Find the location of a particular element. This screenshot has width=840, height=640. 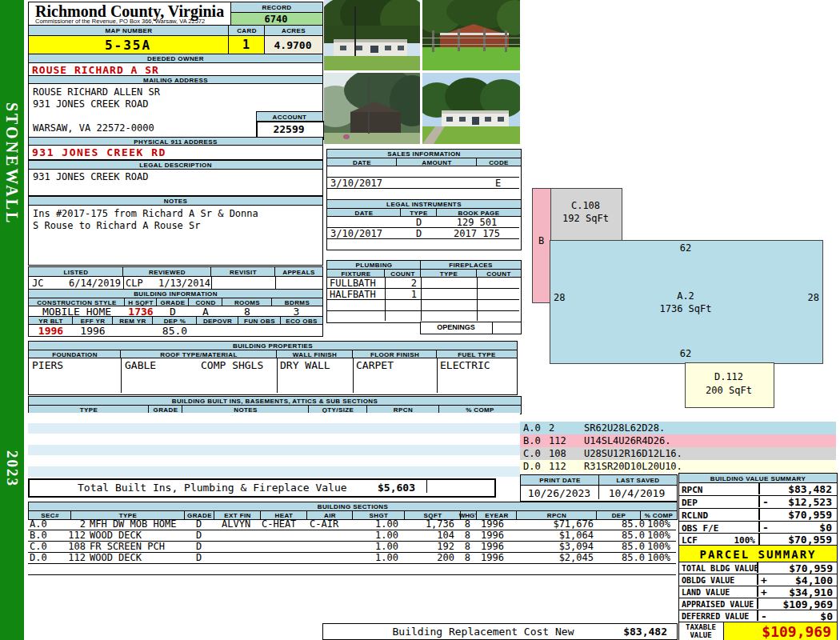

physical-address-value: 931 JONES CREEK RD is located at coordinates (99, 152).